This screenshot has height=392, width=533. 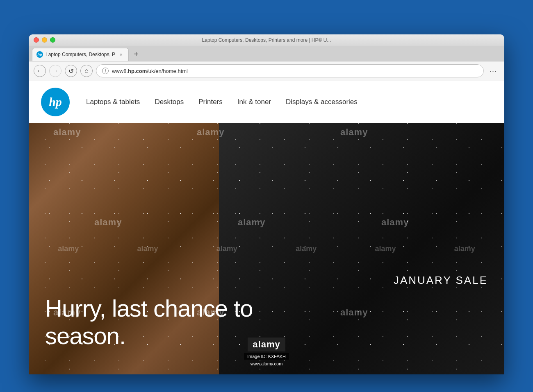 I want to click on hp-navigation: Laptops & tablets Desktops Printers Ink …, so click(x=222, y=102).